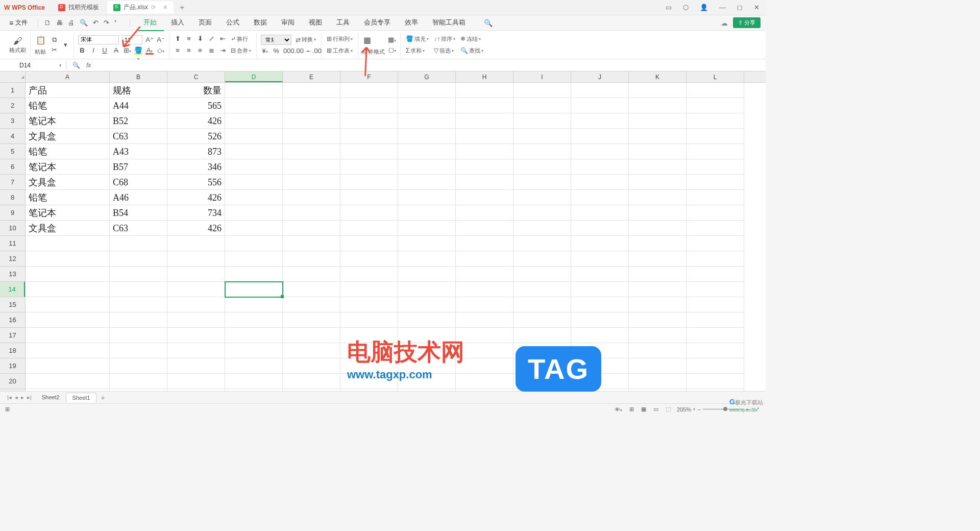 The image size is (980, 531). I want to click on cell-K11, so click(657, 244).